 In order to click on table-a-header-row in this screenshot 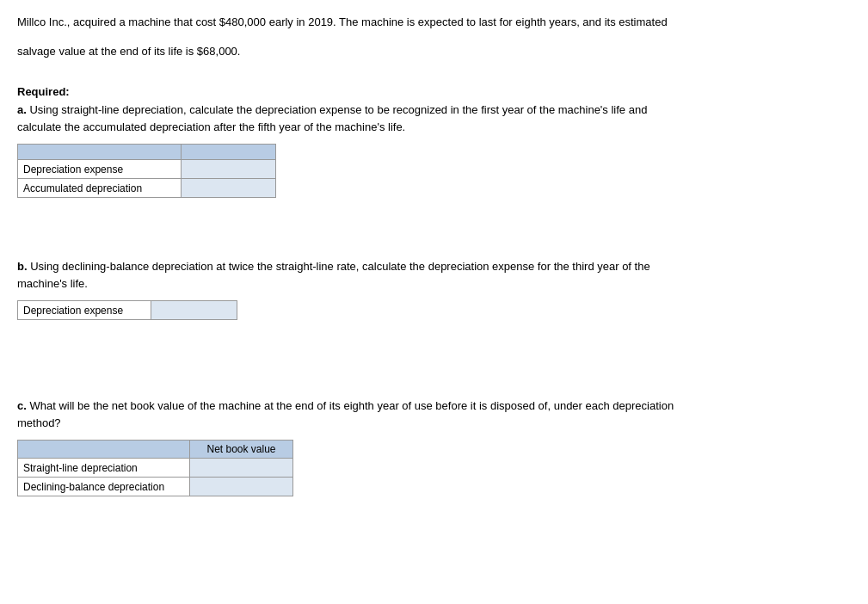, I will do `click(147, 152)`.